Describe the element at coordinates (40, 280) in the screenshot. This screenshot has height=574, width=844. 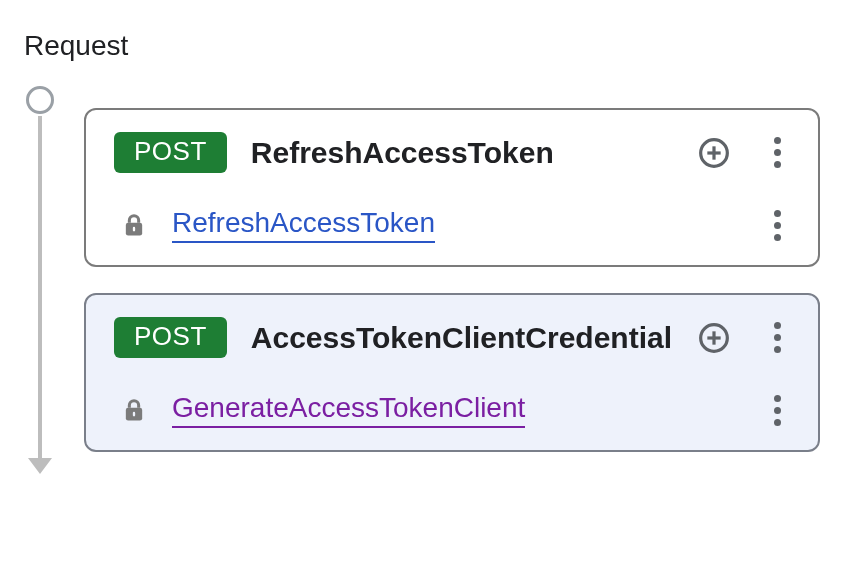
I see `flow-timeline` at that location.